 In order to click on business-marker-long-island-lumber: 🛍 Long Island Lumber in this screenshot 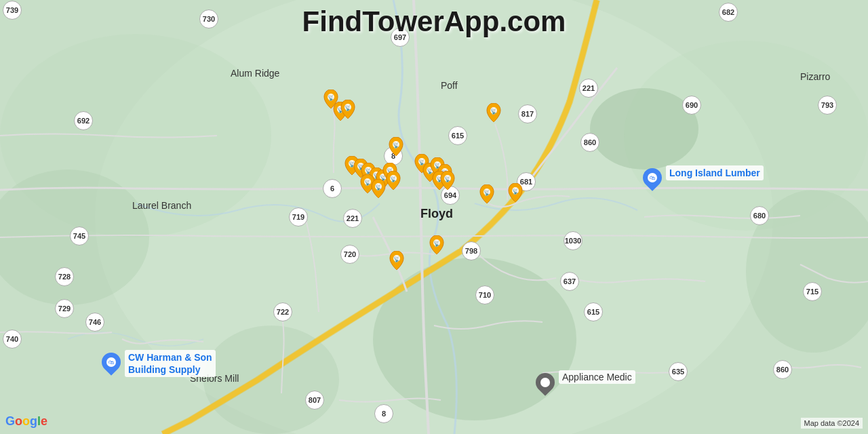, I will do `click(652, 178)`.